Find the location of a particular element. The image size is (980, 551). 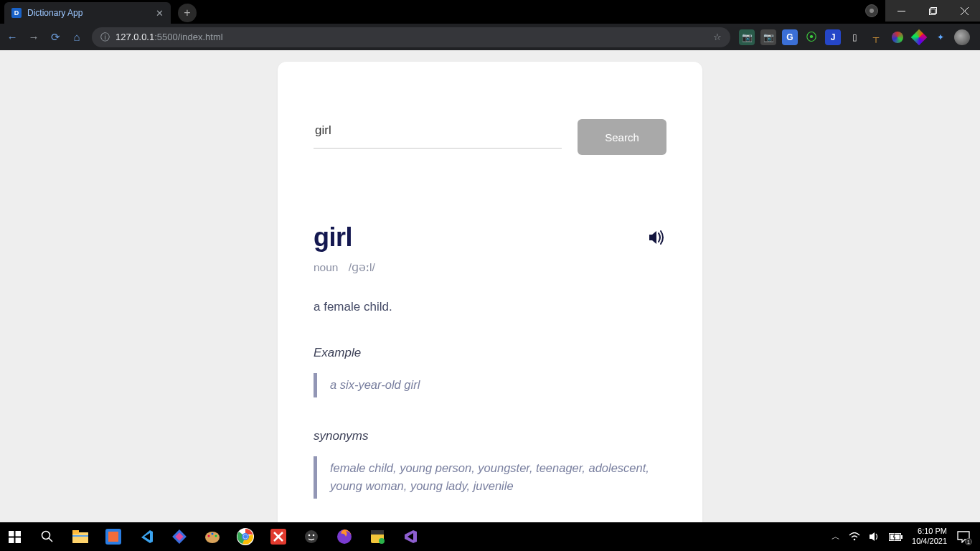

definition-text: a female child. is located at coordinates (490, 307).